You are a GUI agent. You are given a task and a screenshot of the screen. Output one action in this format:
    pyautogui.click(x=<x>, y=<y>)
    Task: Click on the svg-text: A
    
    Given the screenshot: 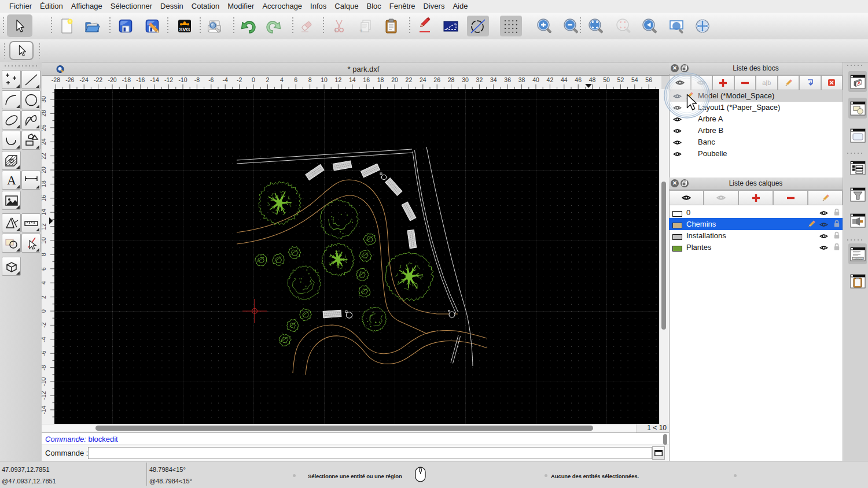 What is the action you would take?
    pyautogui.click(x=12, y=180)
    